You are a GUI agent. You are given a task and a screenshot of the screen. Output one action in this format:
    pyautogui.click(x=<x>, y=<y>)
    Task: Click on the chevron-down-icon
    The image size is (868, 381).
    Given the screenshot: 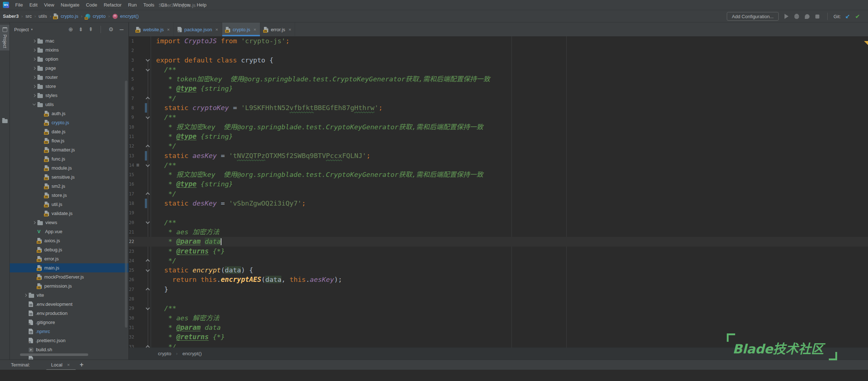 What is the action you would take?
    pyautogui.click(x=34, y=105)
    